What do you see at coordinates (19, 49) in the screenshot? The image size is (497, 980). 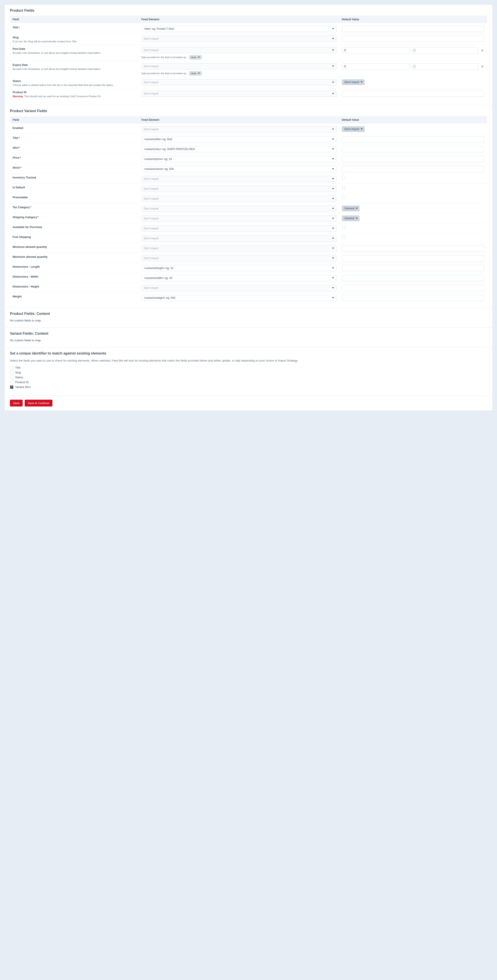 I see `label-postdate: Post Date` at bounding box center [19, 49].